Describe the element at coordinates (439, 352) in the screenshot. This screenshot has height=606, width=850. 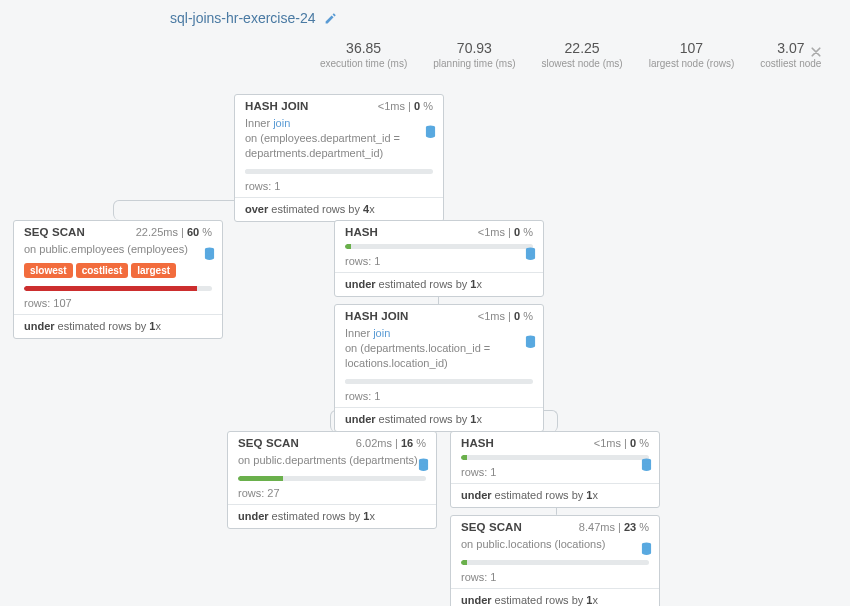
I see `node-detail: Inner join on (departments.location_id =…` at that location.